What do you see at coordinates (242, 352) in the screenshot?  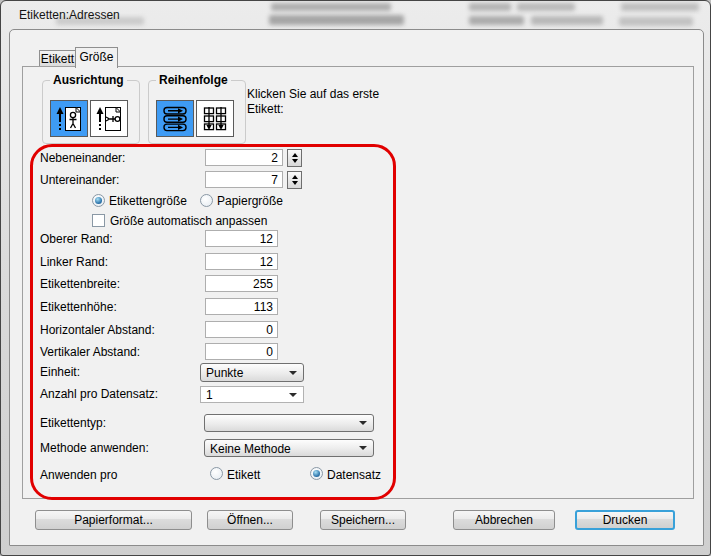 I see `vertikaler-abstand-input` at bounding box center [242, 352].